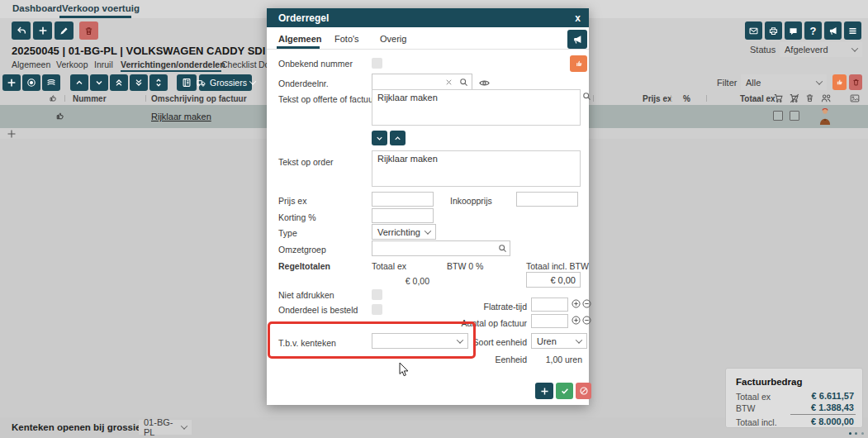  Describe the element at coordinates (793, 31) in the screenshot. I see `chat-bubble-icon` at that location.